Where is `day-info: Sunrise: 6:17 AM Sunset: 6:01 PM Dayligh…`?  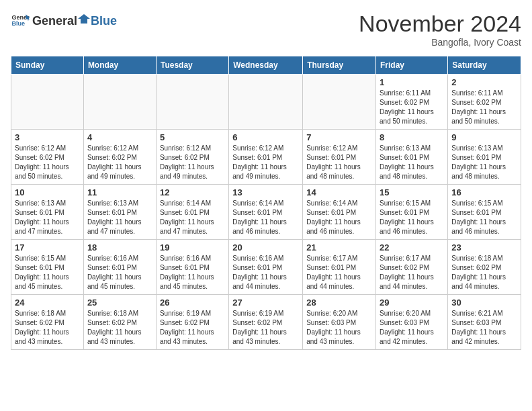
day-info: Sunrise: 6:17 AM Sunset: 6:01 PM Dayligh… is located at coordinates (339, 273).